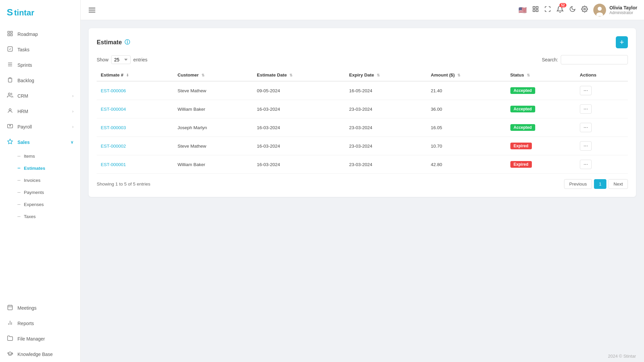 This screenshot has width=644, height=362. What do you see at coordinates (622, 42) in the screenshot?
I see `add-estimate-button: +` at bounding box center [622, 42].